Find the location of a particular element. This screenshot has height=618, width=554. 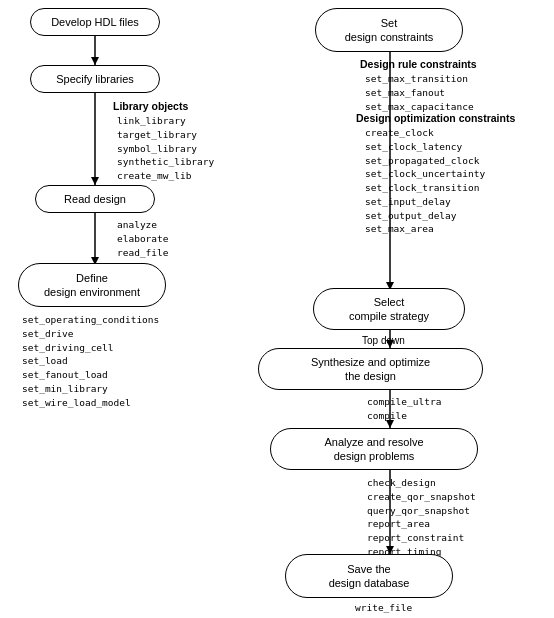

develop-hdl-node: Develop HDL files is located at coordinates (95, 22).